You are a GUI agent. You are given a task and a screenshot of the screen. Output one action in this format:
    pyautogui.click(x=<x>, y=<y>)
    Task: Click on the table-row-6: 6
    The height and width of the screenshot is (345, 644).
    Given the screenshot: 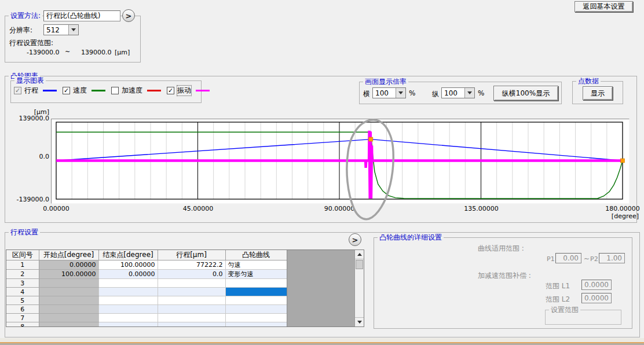 What is the action you would take?
    pyautogui.click(x=147, y=309)
    